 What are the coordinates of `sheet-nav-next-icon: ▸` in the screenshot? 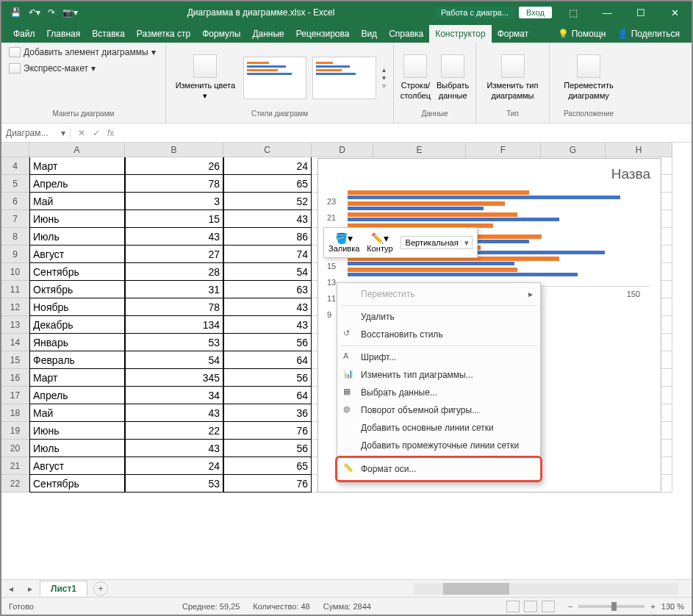 It's located at (30, 589).